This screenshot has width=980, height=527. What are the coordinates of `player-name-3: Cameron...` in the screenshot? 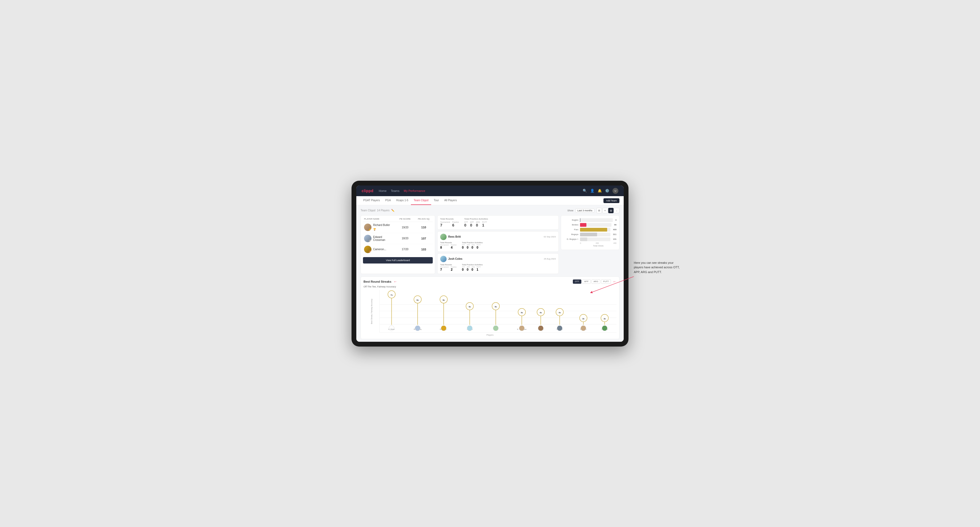 It's located at (380, 249).